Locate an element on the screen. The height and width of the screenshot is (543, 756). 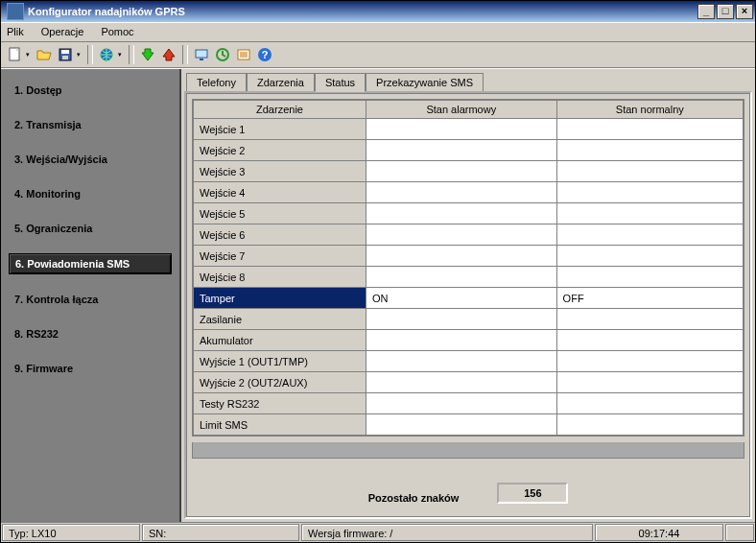
table-row: TamperONOFF is located at coordinates (468, 298).